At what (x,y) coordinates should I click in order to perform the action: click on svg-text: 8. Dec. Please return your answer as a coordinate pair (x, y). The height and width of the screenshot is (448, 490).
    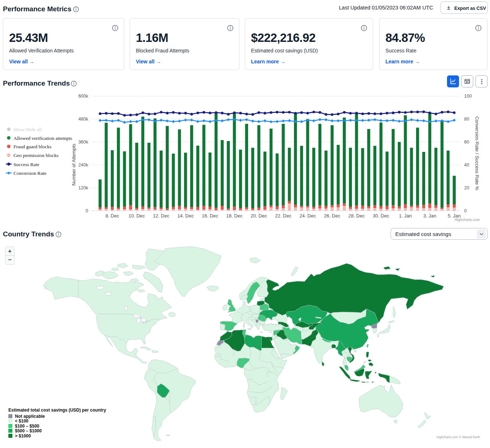
    Looking at the image, I should click on (112, 216).